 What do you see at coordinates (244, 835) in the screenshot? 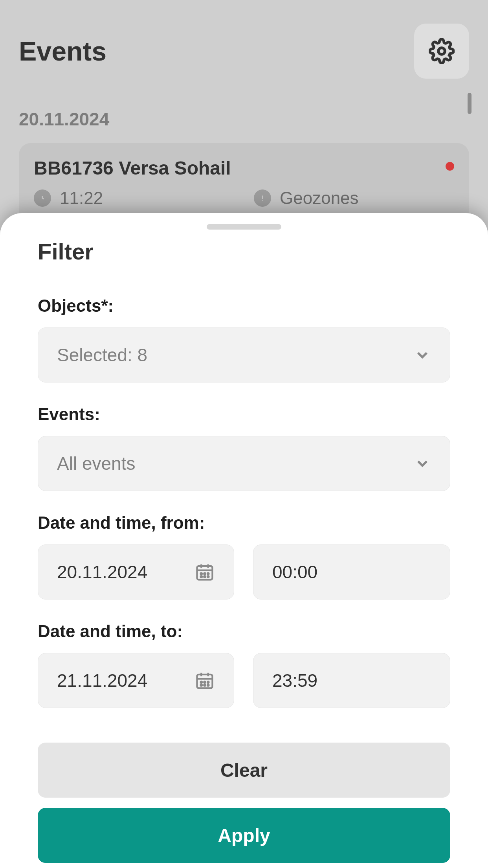
I see `apply-button: Apply` at bounding box center [244, 835].